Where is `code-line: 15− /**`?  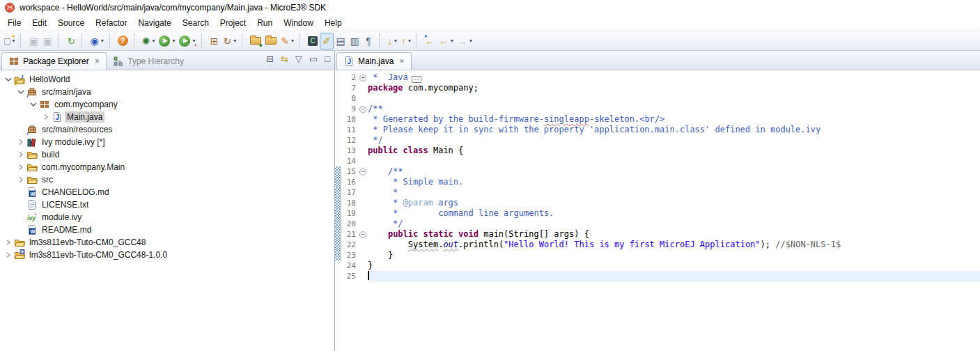
code-line: 15− /** is located at coordinates (658, 171).